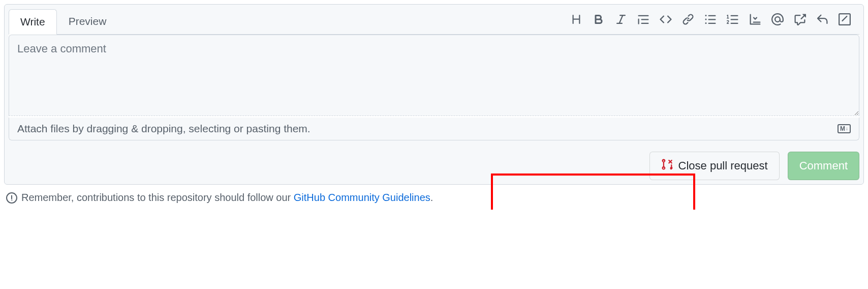 Image resolution: width=868 pixels, height=289 pixels. What do you see at coordinates (844, 129) in the screenshot?
I see `markdown-badge-icon: M↓` at bounding box center [844, 129].